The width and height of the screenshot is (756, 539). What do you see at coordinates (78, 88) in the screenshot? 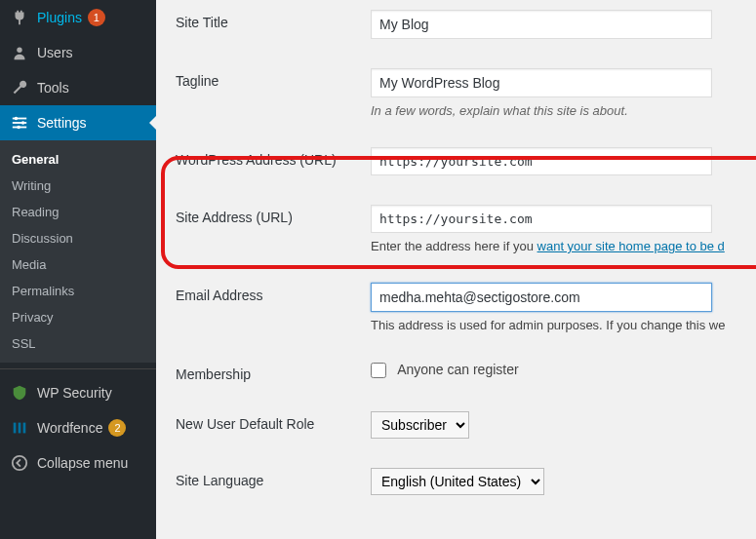
I see `sidebar-item-tools: Tools` at bounding box center [78, 88].